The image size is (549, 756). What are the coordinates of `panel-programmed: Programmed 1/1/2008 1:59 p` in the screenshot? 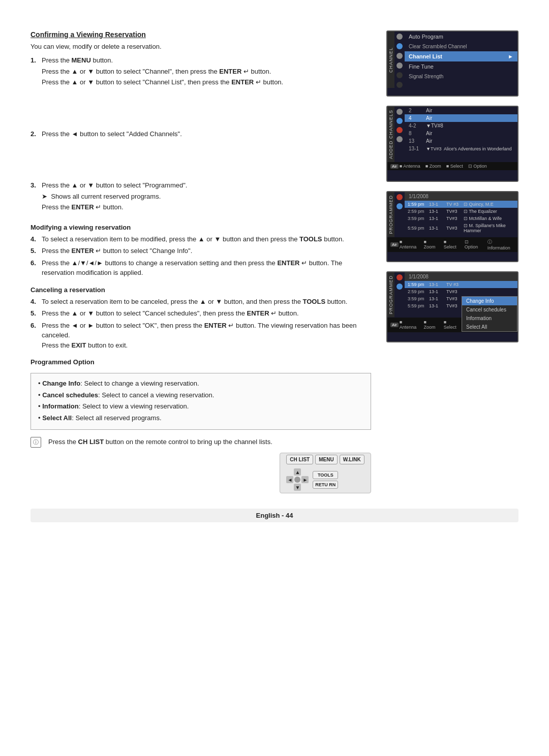 It's located at (452, 227).